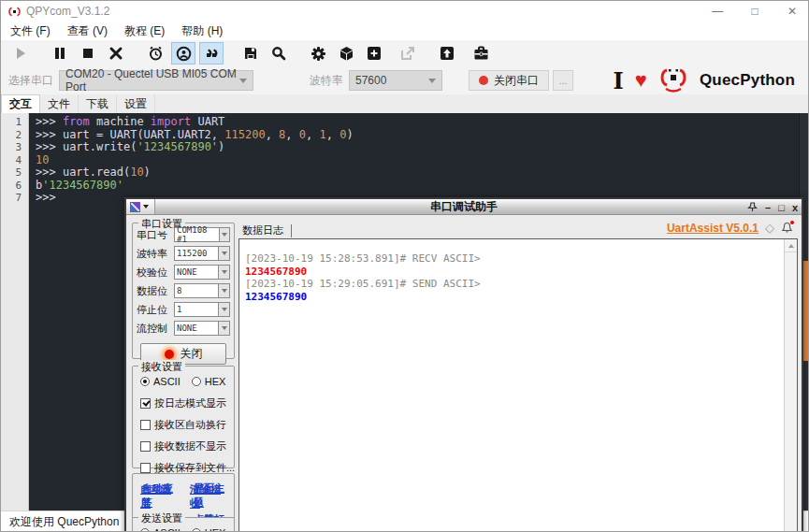 This screenshot has height=532, width=809. Describe the element at coordinates (213, 496) in the screenshot. I see `theme-link: 界面主题` at that location.